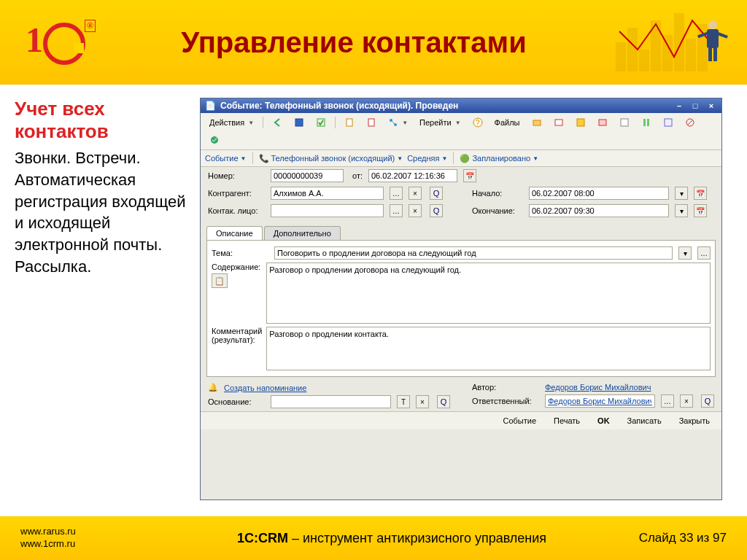  Describe the element at coordinates (700, 193) in the screenshot. I see `calendar-icon-2: 📅` at that location.